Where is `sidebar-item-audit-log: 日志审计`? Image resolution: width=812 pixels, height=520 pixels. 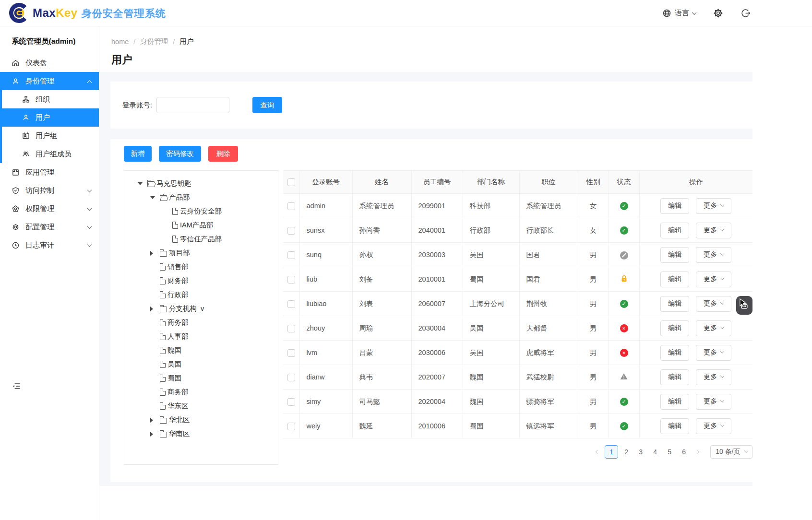 sidebar-item-audit-log: 日志审计 is located at coordinates (49, 245).